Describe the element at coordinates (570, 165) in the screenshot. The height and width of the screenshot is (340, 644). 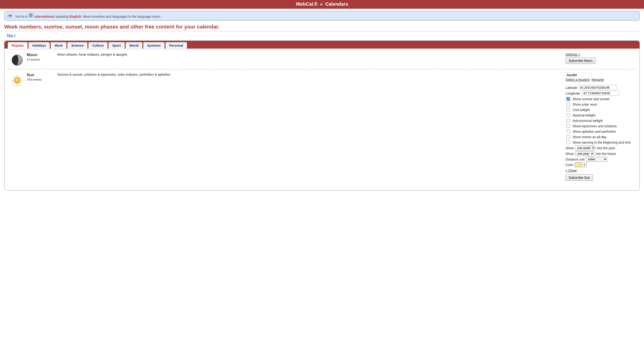
I see `color-label: Color` at that location.